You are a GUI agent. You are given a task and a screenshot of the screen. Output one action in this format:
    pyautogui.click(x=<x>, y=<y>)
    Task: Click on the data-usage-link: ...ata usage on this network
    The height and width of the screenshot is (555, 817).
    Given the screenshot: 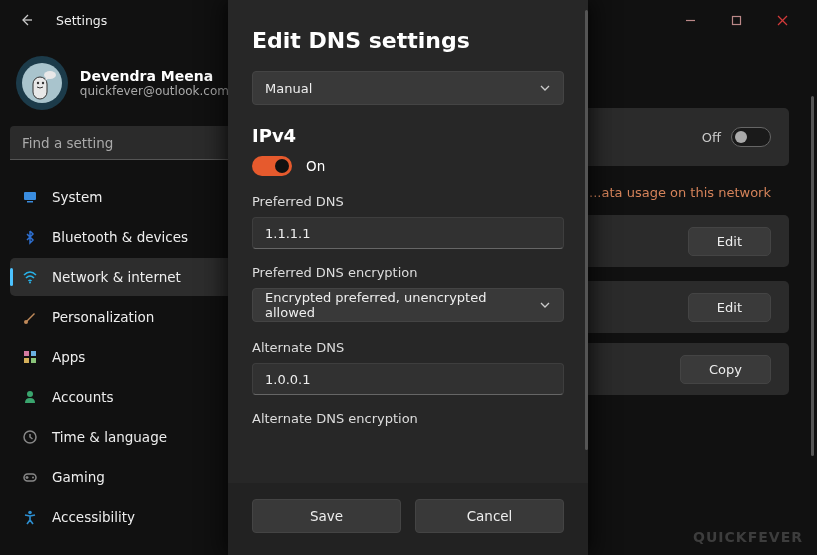 What is the action you would take?
    pyautogui.click(x=680, y=192)
    